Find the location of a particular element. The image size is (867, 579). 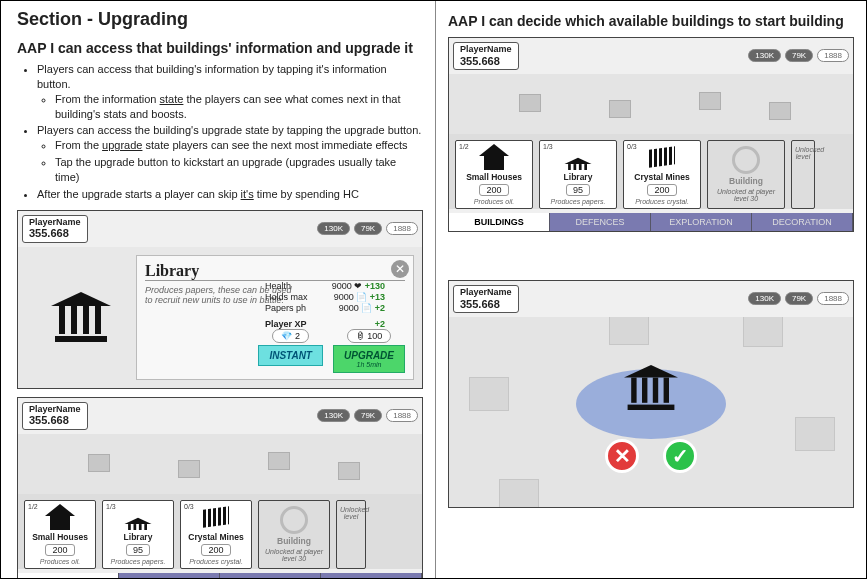

card-library: 1/3 Library95Produces papers. is located at coordinates (578, 174).